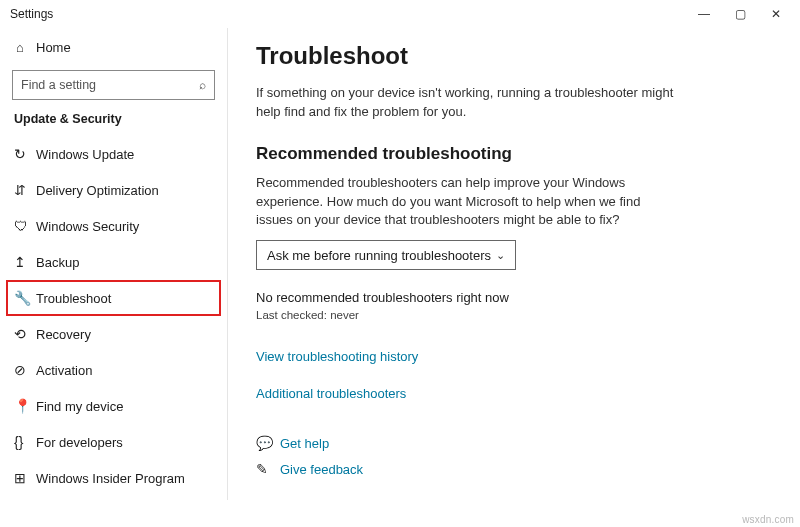  Describe the element at coordinates (382, 256) in the screenshot. I see `dropdown-value: Ask me before running troubleshooters` at that location.